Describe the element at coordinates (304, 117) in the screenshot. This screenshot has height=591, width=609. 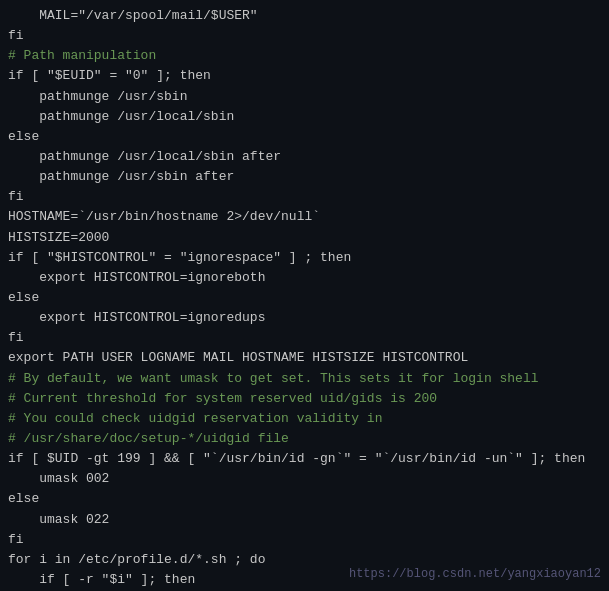
I see `code-line: pathmunge /usr/local/sbin` at that location.